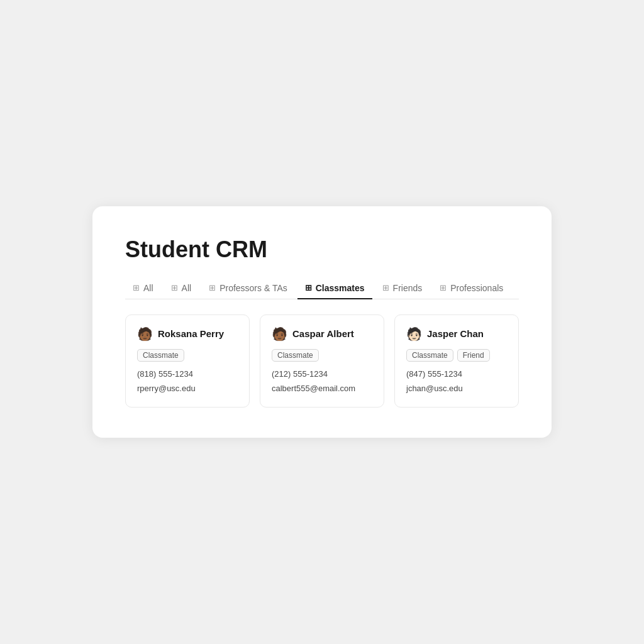  What do you see at coordinates (457, 381) in the screenshot?
I see `contact-info: (847) 555-1234jchan@usc.edu` at bounding box center [457, 381].